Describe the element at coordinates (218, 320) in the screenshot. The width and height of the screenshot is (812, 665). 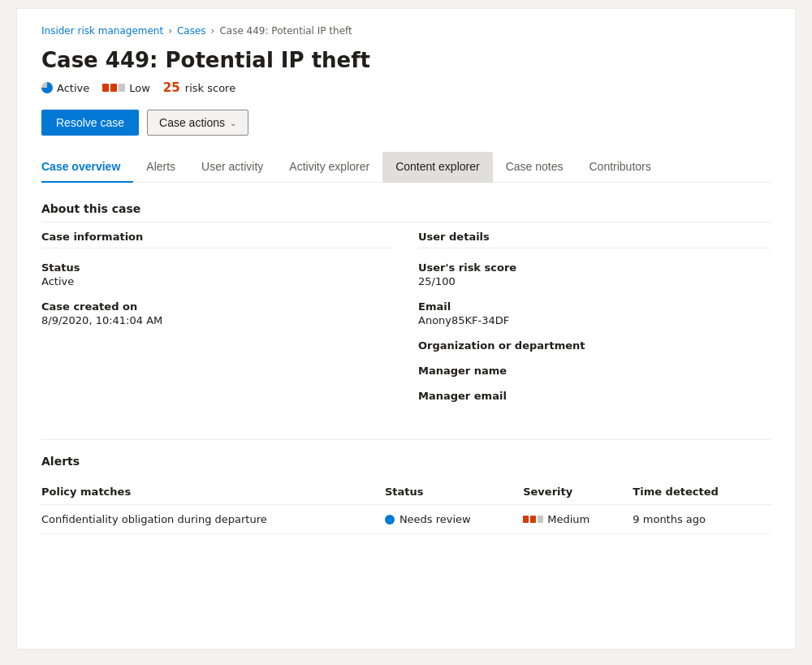
I see `created-field-value: 8/9/2020, 10:41:04 AM` at that location.